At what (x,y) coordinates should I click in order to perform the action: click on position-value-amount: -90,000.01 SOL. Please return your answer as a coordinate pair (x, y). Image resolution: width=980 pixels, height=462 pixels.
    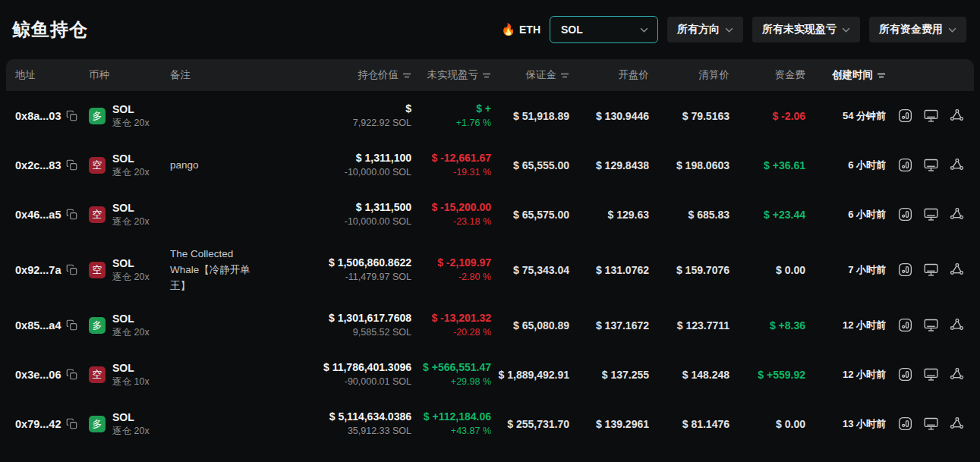
    Looking at the image, I should click on (339, 382).